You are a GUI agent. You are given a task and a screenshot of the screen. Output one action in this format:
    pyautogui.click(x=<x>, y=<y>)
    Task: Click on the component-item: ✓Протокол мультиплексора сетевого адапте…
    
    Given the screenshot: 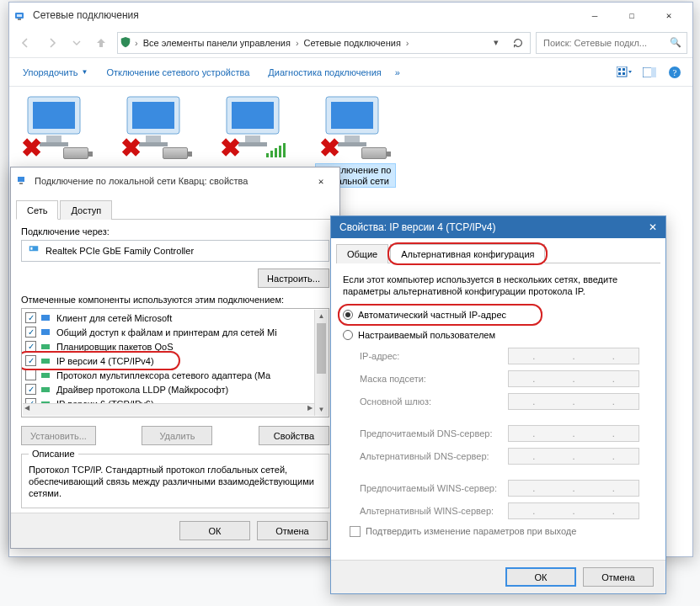 What is the action you would take?
    pyautogui.click(x=175, y=375)
    